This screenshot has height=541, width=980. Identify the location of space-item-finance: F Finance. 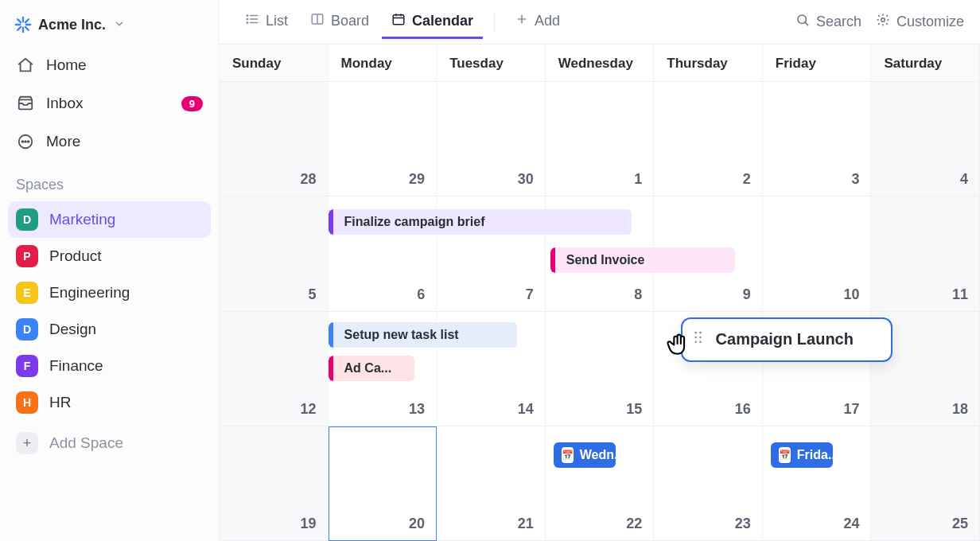
(110, 366).